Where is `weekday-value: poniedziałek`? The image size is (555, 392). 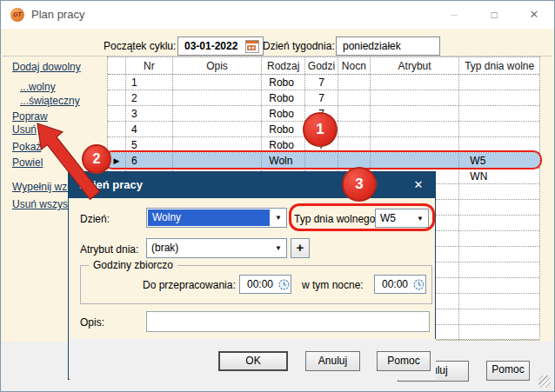 weekday-value: poniedziałek is located at coordinates (372, 46).